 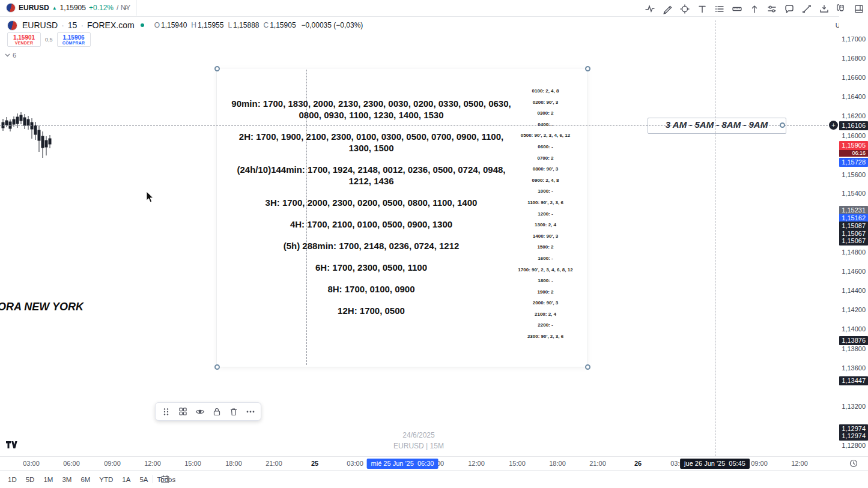 I want to click on anchor-handle-top-right, so click(x=587, y=68).